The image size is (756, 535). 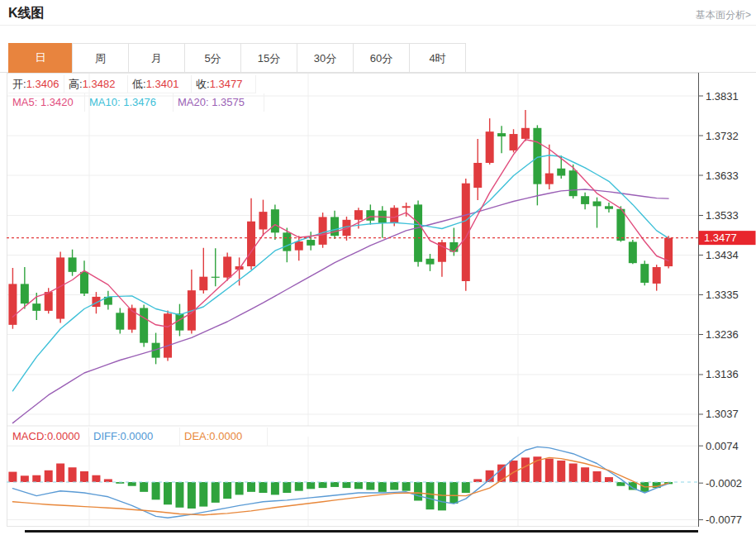 What do you see at coordinates (224, 84) in the screenshot?
I see `ohlc-close: 收:1.3477` at bounding box center [224, 84].